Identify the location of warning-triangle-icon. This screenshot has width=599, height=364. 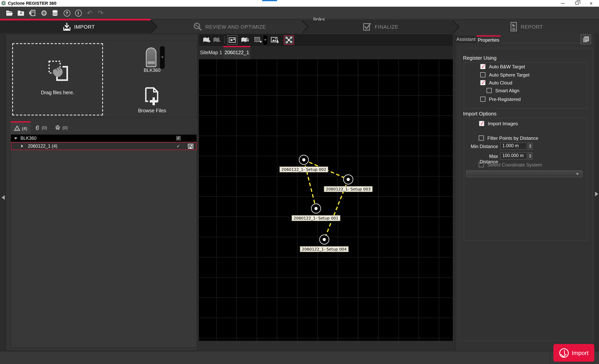
(17, 128).